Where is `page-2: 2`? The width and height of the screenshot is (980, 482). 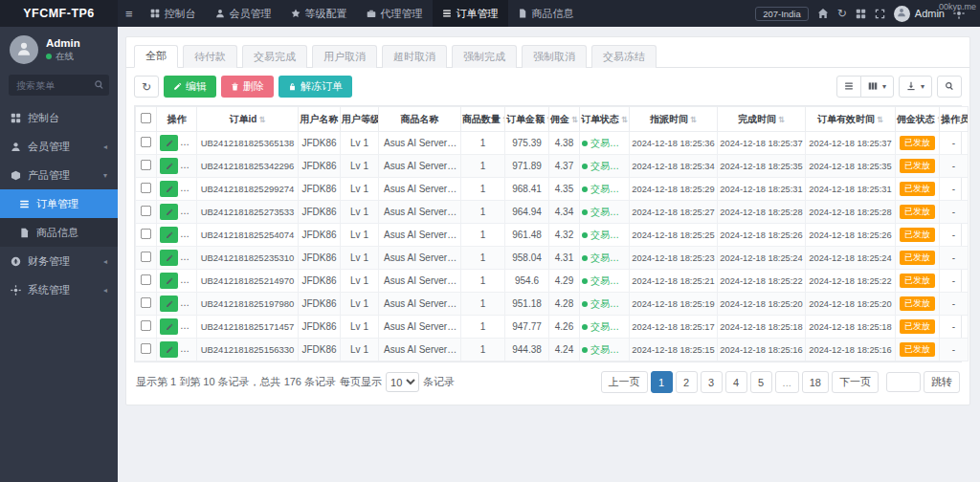
page-2: 2 is located at coordinates (687, 383).